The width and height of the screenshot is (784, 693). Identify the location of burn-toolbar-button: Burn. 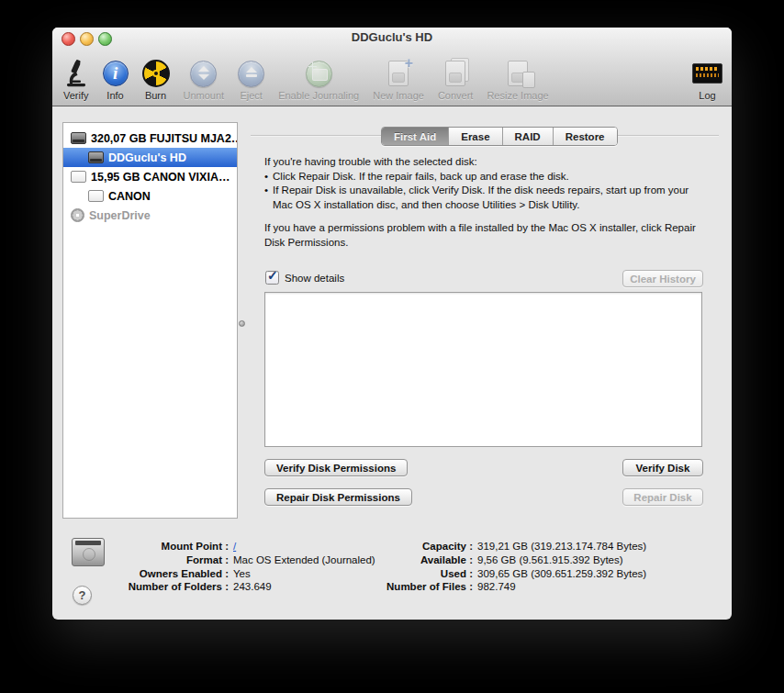
(156, 80).